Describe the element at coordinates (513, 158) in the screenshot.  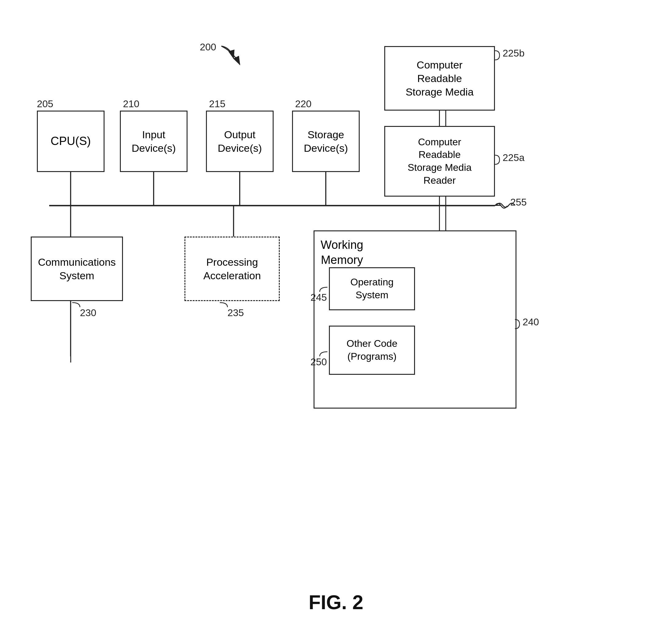
I see `ref-225a: 225a` at that location.